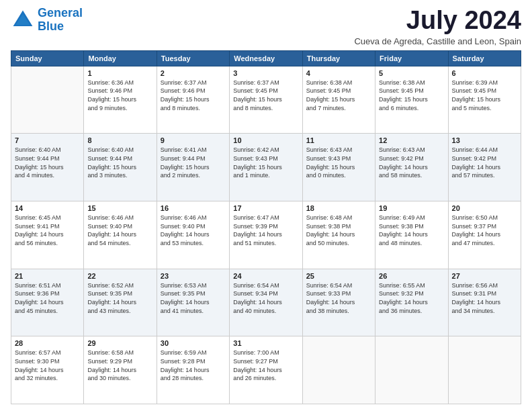 The height and width of the screenshot is (411, 532). I want to click on day-info: Sunrise: 6:45 AMSunset: 9:41 PMDaylight:…, so click(47, 230).